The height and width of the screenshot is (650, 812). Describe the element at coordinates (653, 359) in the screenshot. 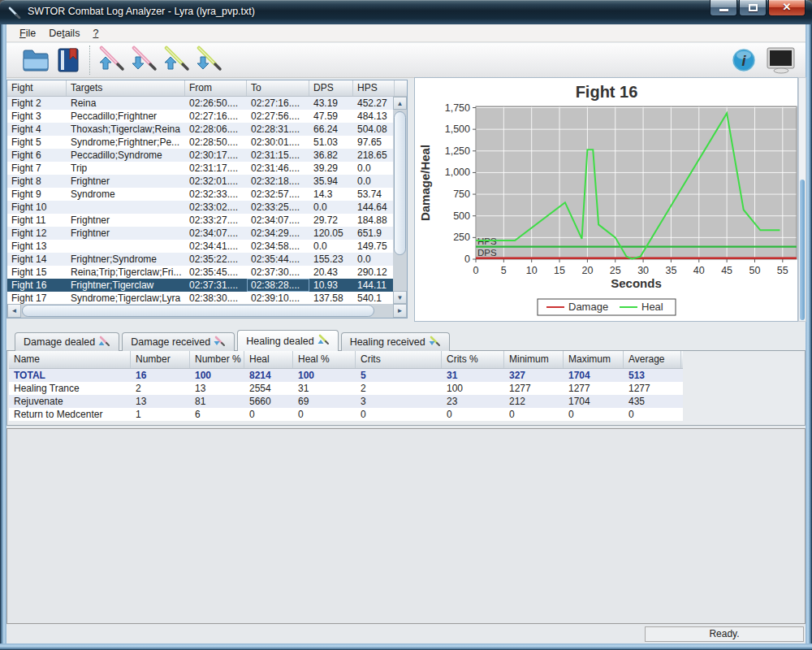

I see `column-header: Average` at that location.